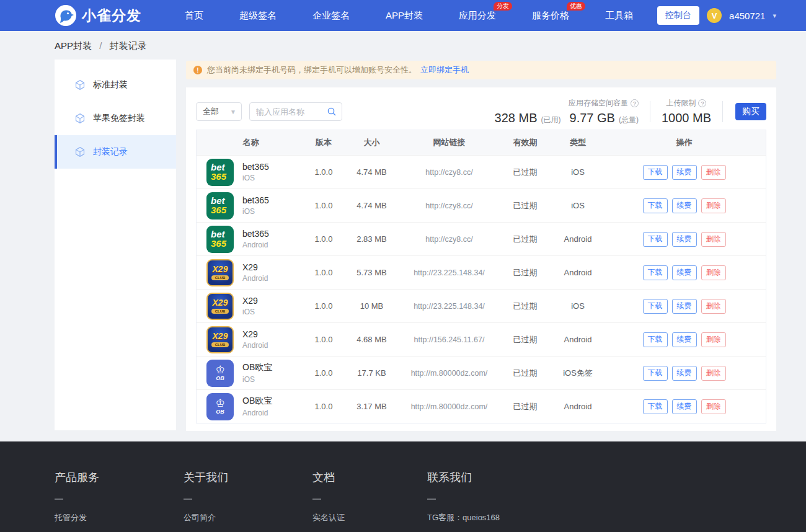  I want to click on username: a450721, so click(747, 16).